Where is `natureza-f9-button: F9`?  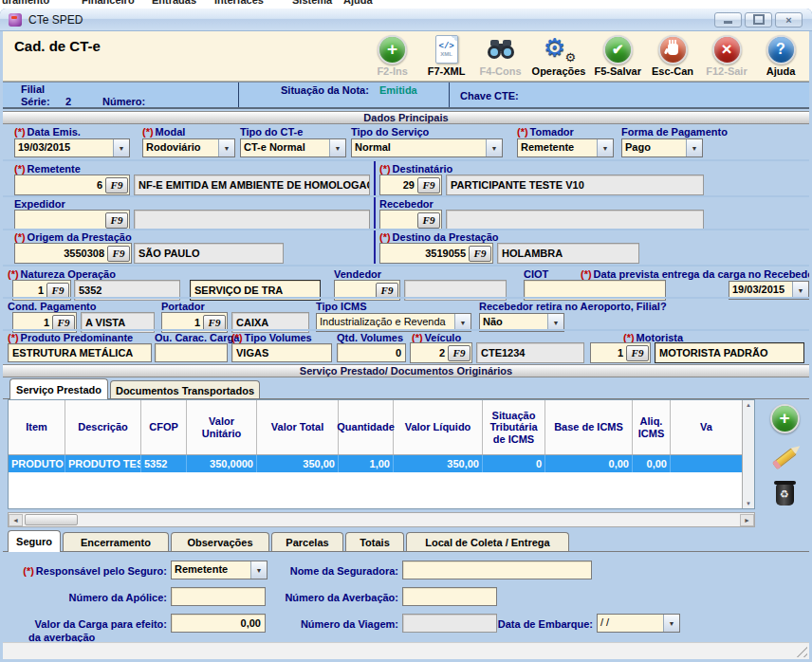
natureza-f9-button: F9 is located at coordinates (58, 290).